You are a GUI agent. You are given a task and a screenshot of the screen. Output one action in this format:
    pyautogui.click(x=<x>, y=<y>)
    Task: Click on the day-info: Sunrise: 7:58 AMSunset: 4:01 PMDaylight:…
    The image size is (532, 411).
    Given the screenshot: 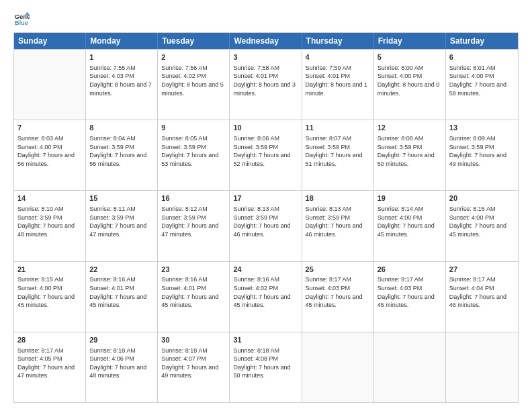 What is the action you would take?
    pyautogui.click(x=265, y=81)
    